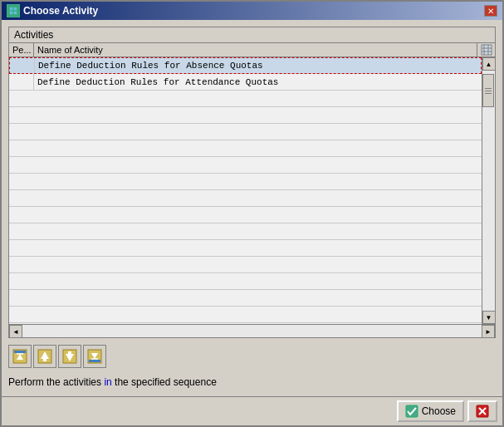  What do you see at coordinates (45, 356) in the screenshot?
I see `move-up-button` at bounding box center [45, 356].